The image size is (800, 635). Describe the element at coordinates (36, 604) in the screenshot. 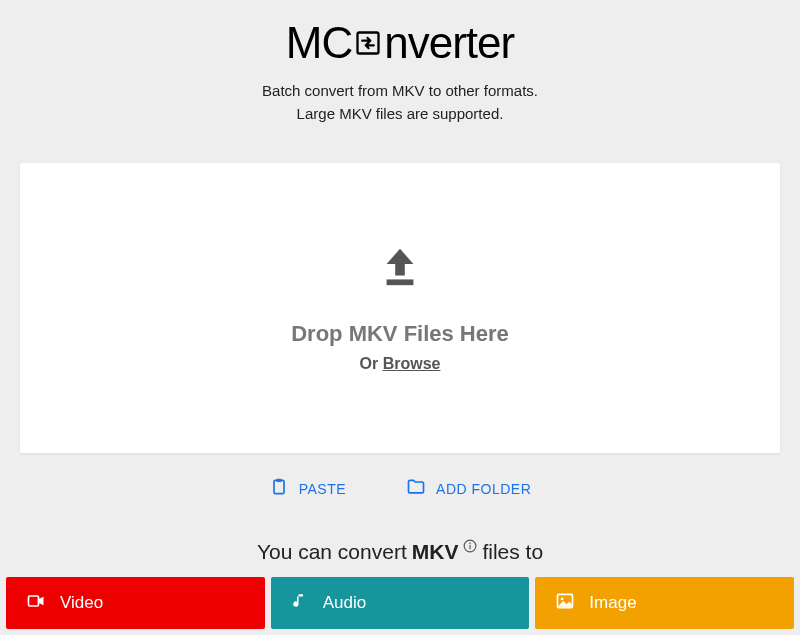

I see `video-icon` at that location.